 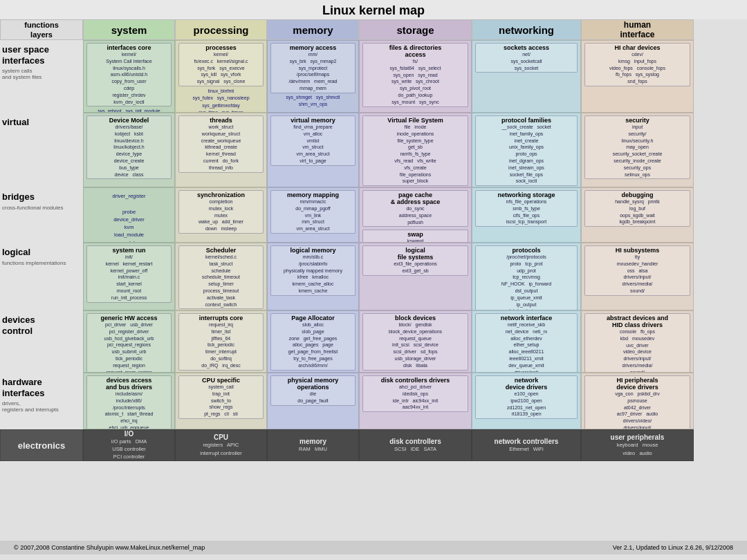 I want to click on row-label-virtual: virtual, so click(x=42, y=150).